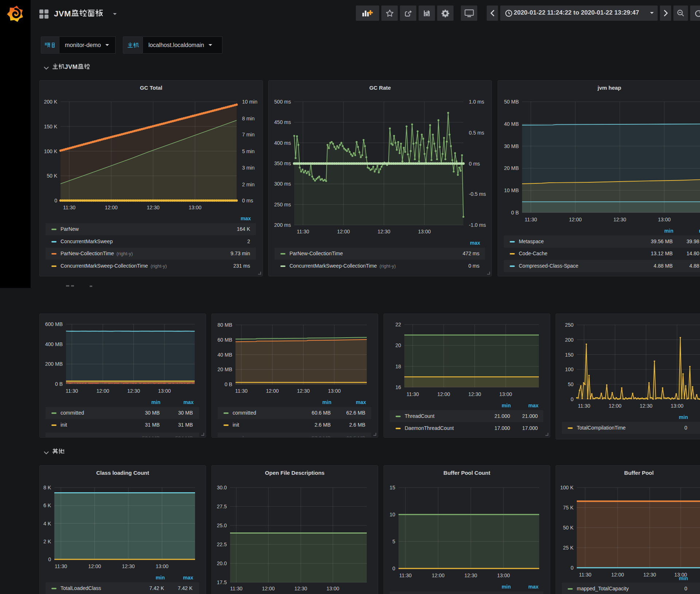  I want to click on svg-text: 15, so click(392, 488).